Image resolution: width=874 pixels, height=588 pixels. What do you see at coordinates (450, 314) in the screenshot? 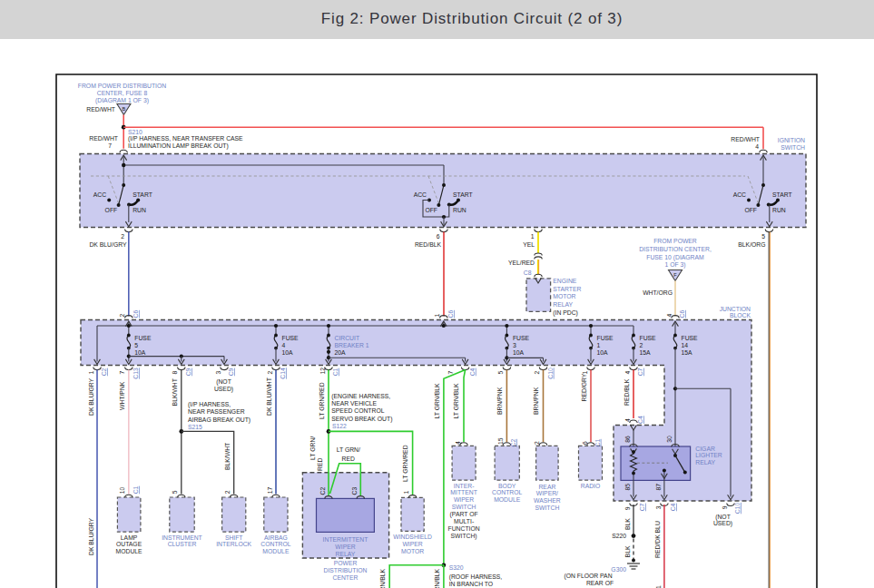
I see `svg-text: C6` at bounding box center [450, 314].